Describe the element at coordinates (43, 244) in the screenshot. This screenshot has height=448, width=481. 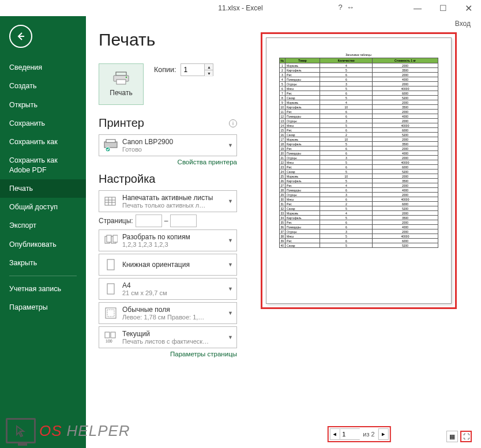
I see `sidebar-item-9: Опубликовать` at that location.